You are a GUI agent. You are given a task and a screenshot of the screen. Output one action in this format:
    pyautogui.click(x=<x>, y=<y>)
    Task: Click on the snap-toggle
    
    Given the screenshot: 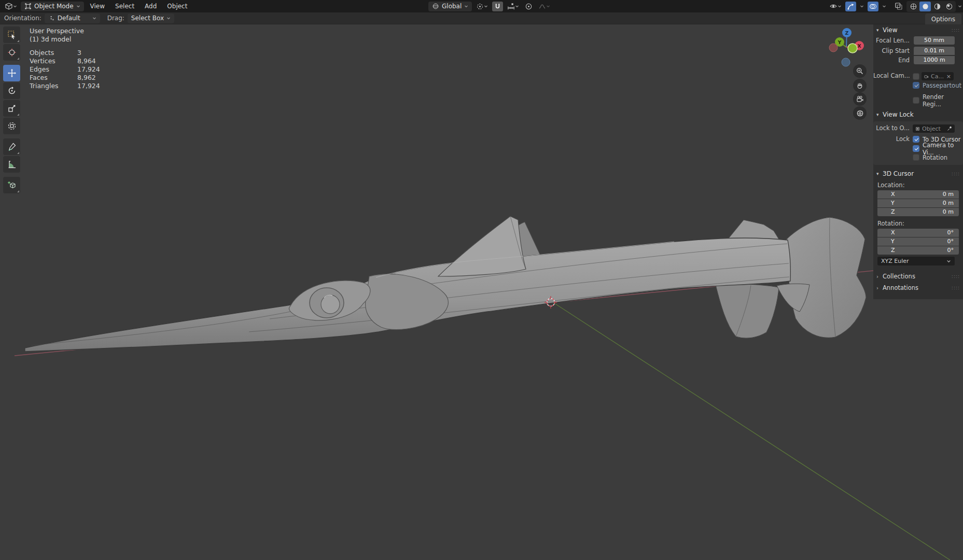 What is the action you would take?
    pyautogui.click(x=498, y=6)
    